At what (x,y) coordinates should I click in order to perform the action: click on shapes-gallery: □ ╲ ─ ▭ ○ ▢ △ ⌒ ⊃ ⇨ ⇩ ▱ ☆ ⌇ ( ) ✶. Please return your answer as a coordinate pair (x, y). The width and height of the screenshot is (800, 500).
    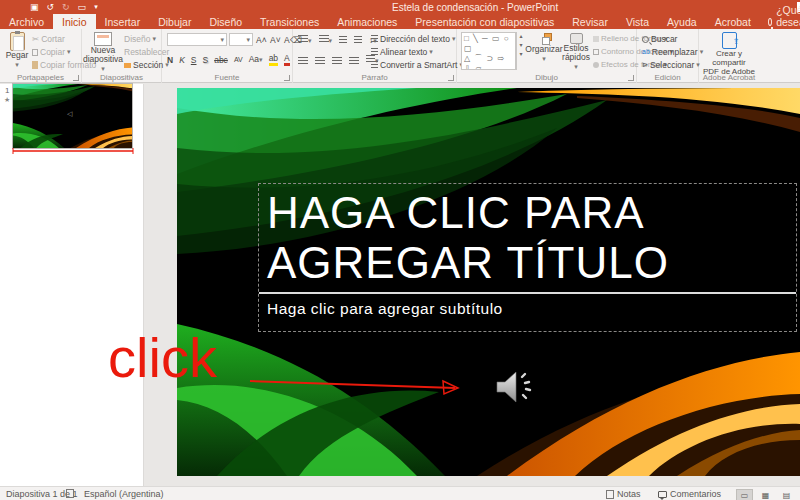
    Looking at the image, I should click on (488, 51).